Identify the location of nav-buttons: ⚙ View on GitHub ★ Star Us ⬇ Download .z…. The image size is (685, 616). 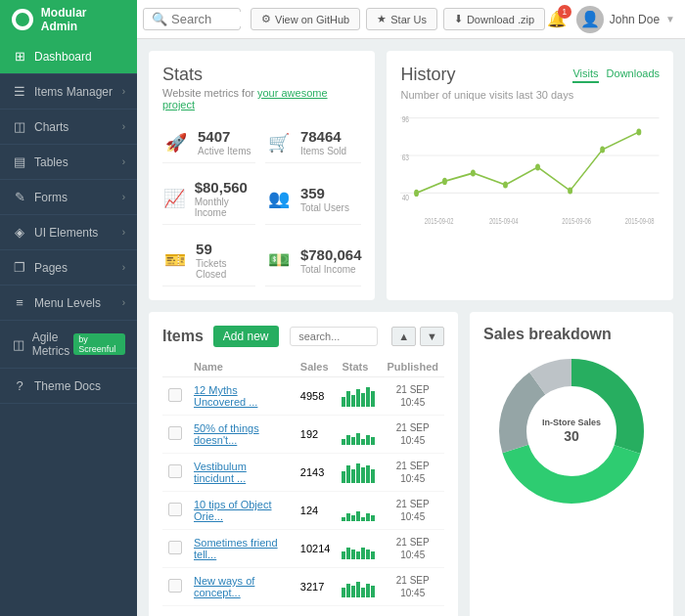
(397, 20).